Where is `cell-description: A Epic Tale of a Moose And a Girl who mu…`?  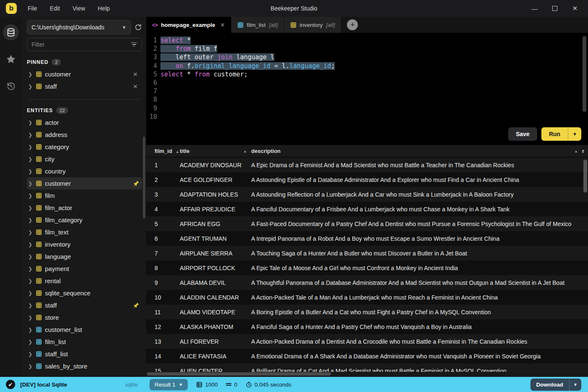
cell-description: A Epic Tale of a Moose And a Girl who mu… is located at coordinates (420, 268).